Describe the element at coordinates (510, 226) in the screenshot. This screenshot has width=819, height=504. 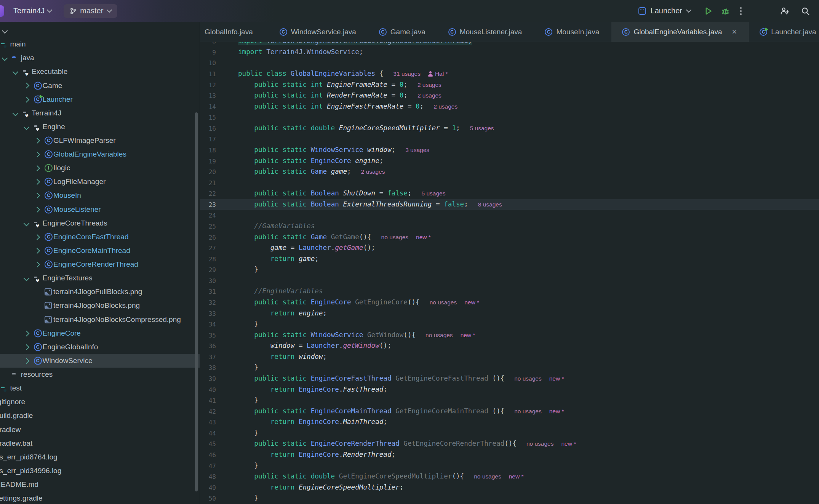
I see `editor-line: 25 //GameVariables` at that location.